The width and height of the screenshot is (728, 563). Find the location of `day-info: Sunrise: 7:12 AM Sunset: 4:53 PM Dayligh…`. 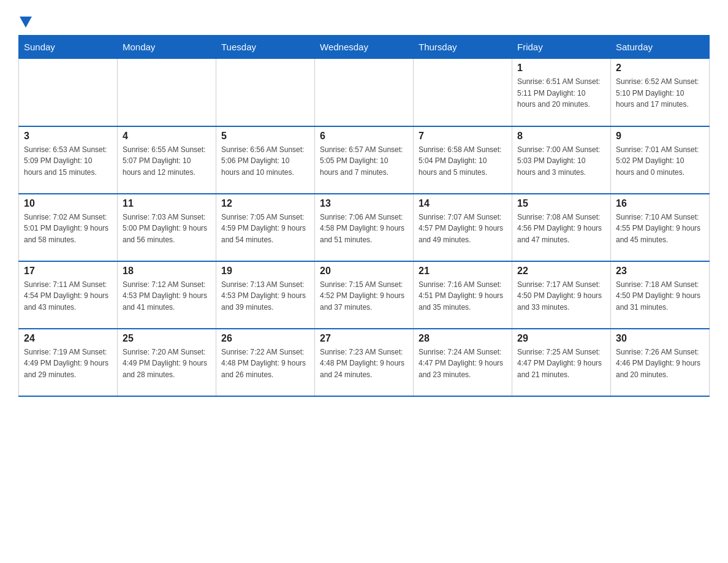

day-info: Sunrise: 7:12 AM Sunset: 4:53 PM Dayligh… is located at coordinates (167, 296).